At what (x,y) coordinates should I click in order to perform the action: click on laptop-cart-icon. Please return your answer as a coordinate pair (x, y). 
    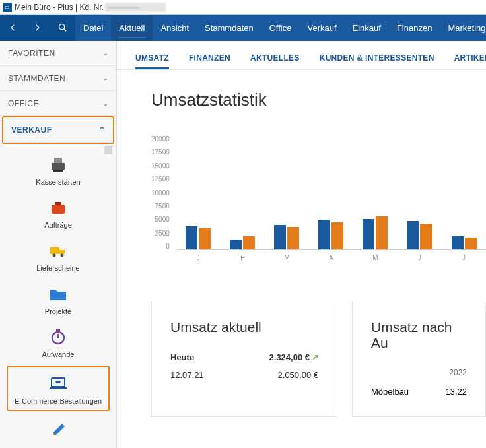
    Looking at the image, I should click on (58, 383).